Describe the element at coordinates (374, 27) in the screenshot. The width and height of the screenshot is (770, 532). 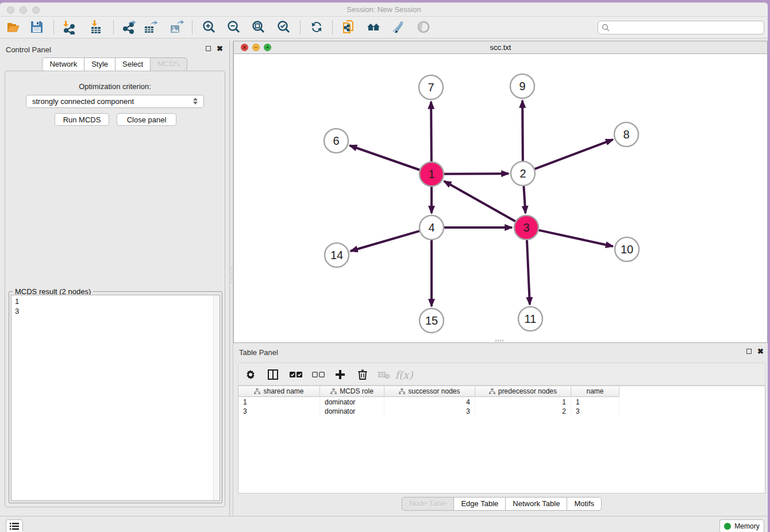
I see `home-layout-icon` at that location.